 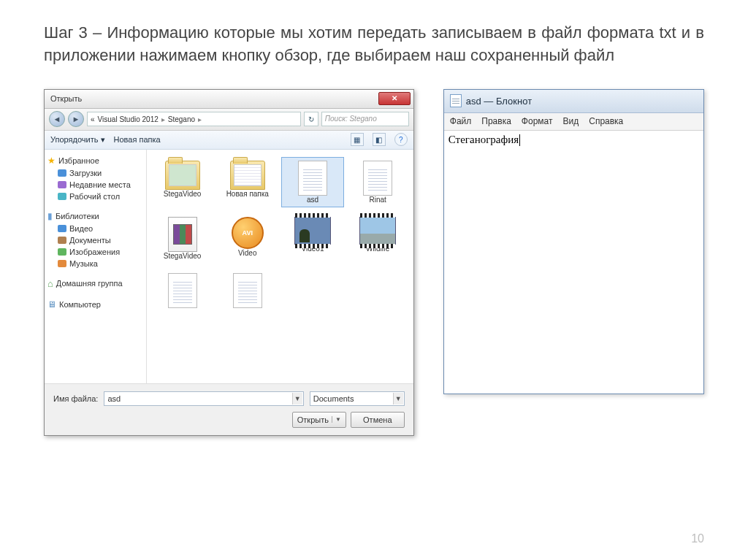 What do you see at coordinates (62, 185) in the screenshot?
I see `recent-icon` at bounding box center [62, 185].